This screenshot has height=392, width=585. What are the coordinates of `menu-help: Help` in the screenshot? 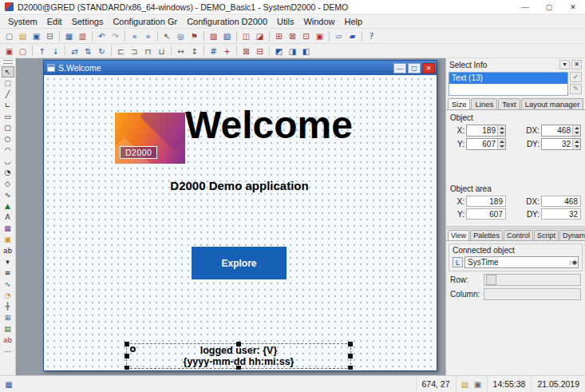 It's located at (354, 22).